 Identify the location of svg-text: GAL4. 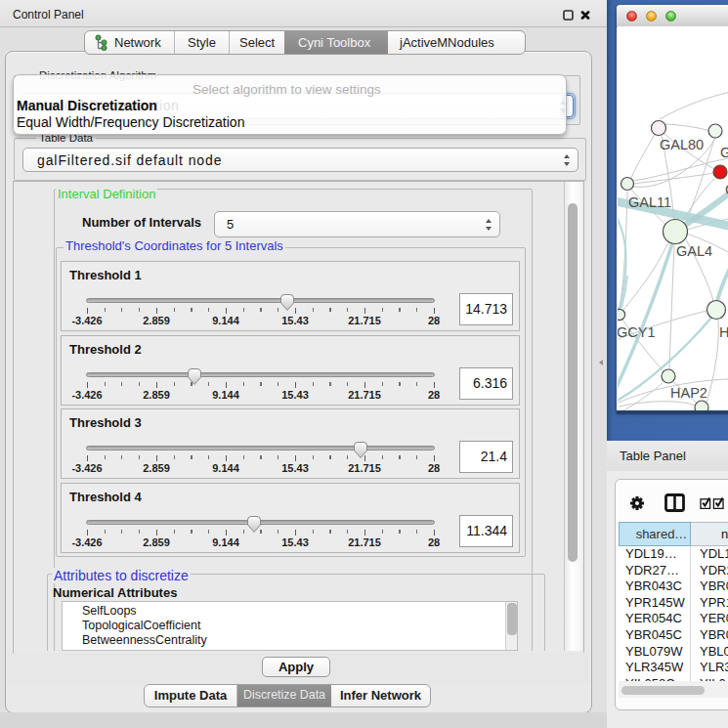
(694, 251).